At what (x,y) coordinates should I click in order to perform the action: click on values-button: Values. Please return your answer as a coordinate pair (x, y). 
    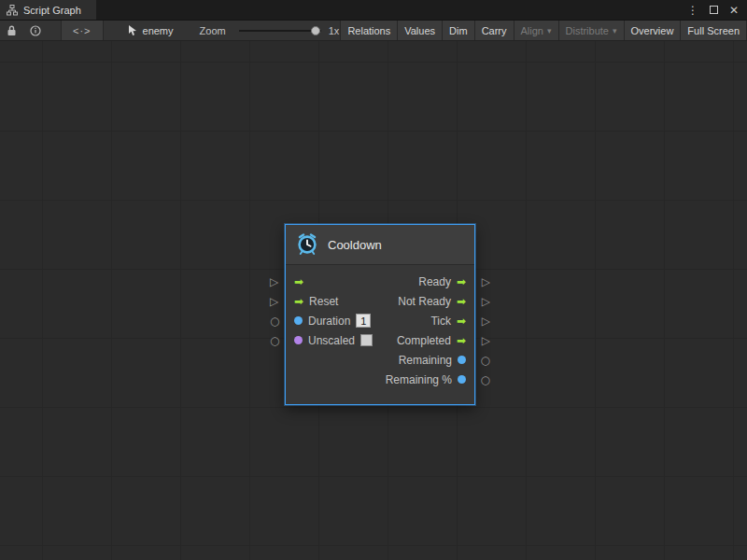
    Looking at the image, I should click on (419, 30).